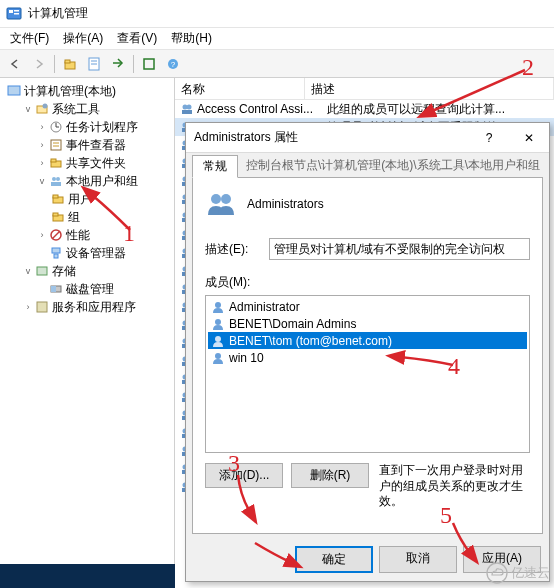 The image size is (554, 588). Describe the element at coordinates (87, 199) in the screenshot. I see `tree-users: 用户` at that location.